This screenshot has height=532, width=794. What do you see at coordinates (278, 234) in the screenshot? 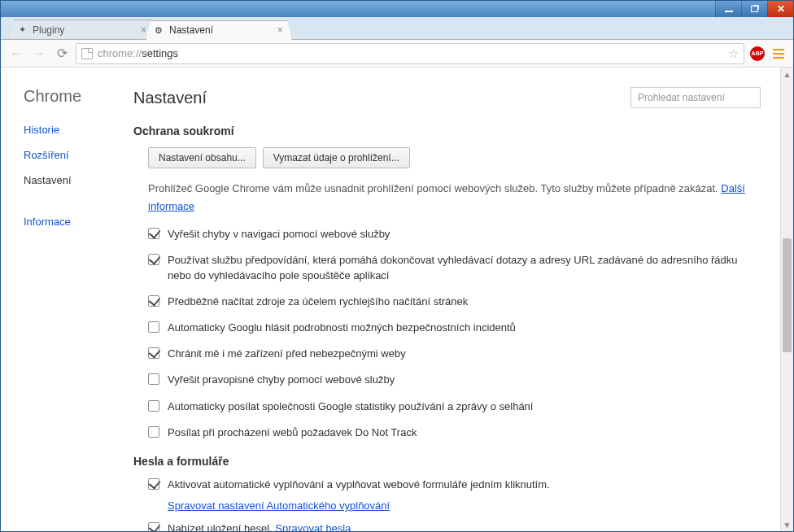
I see `privacy-label-0: Vyřešit chyby v navigaci pomocí webové s…` at bounding box center [278, 234].